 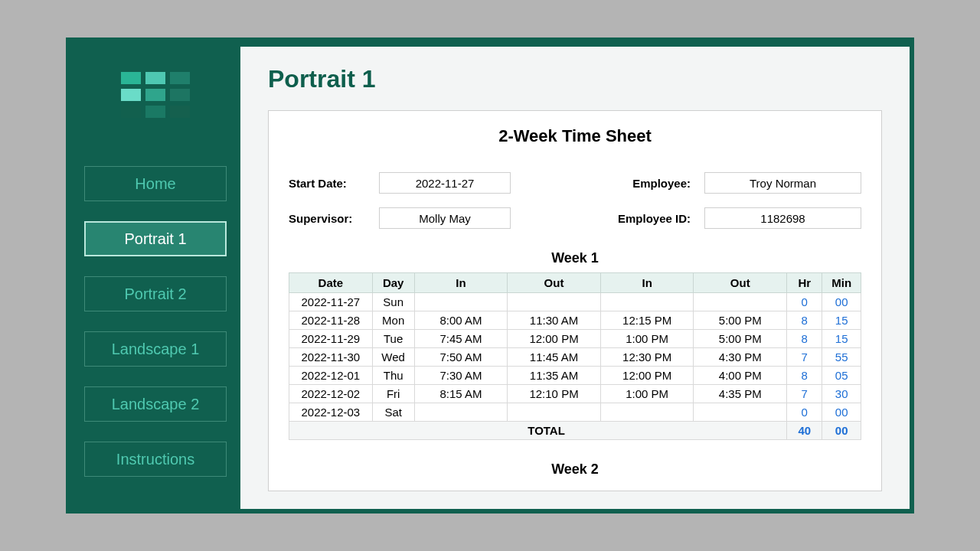 What do you see at coordinates (842, 302) in the screenshot?
I see `cell-min: 00` at bounding box center [842, 302].